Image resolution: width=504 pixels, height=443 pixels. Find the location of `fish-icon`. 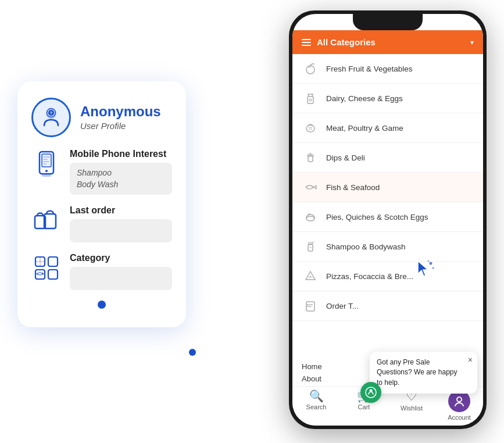

fish-icon is located at coordinates (310, 187).